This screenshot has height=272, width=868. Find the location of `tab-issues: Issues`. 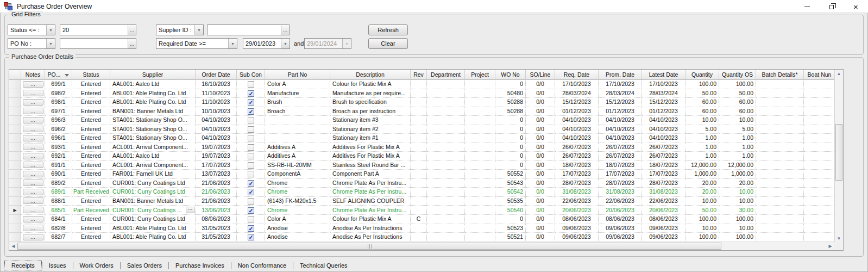

tab-issues: Issues is located at coordinates (58, 265).